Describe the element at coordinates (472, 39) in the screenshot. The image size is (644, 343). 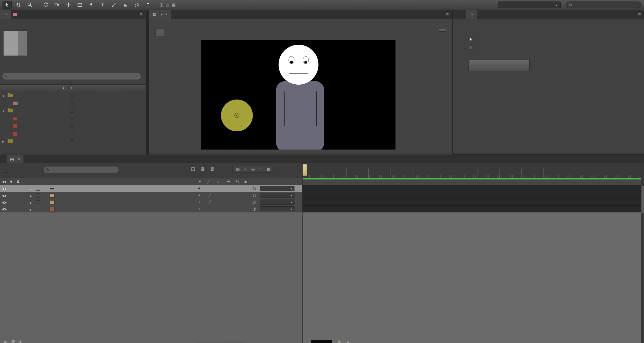
I see `radio-current-composition` at that location.